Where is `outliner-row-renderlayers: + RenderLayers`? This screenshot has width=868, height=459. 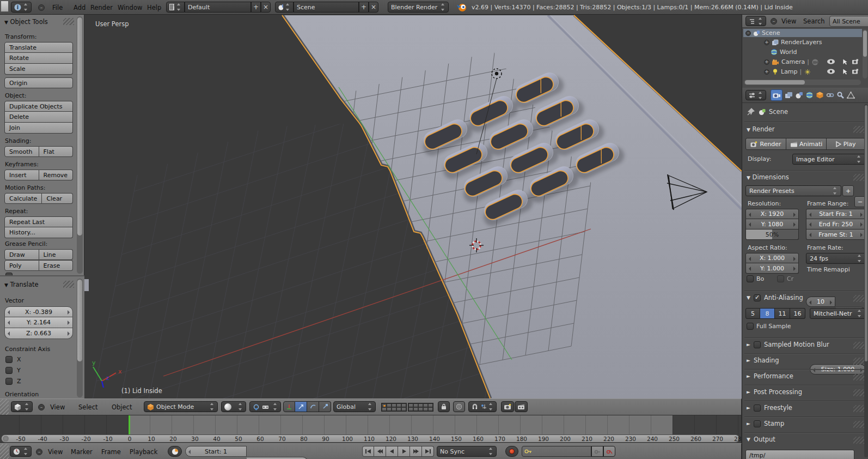
outliner-row-renderlayers: + RenderLayers is located at coordinates (793, 43).